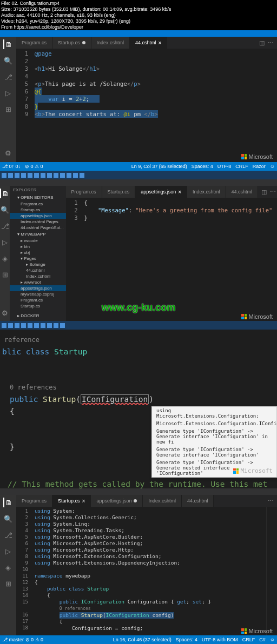  I want to click on codelens-refs: 0 references, so click(138, 387).